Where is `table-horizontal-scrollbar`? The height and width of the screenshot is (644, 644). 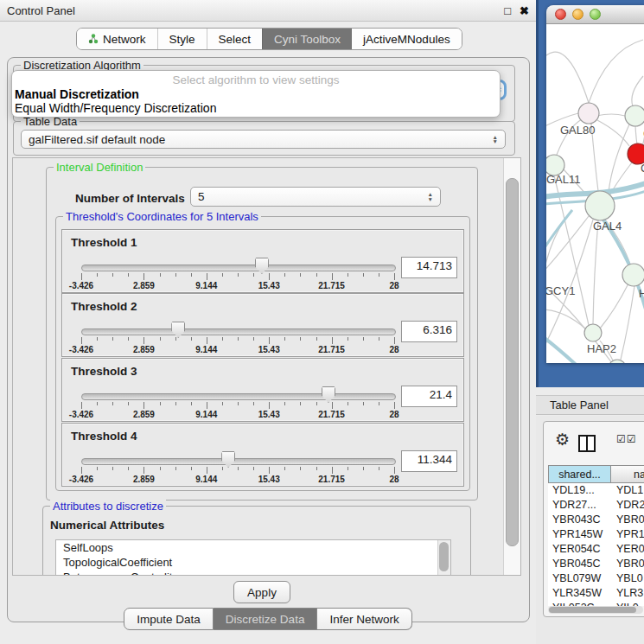 table-horizontal-scrollbar is located at coordinates (596, 610).